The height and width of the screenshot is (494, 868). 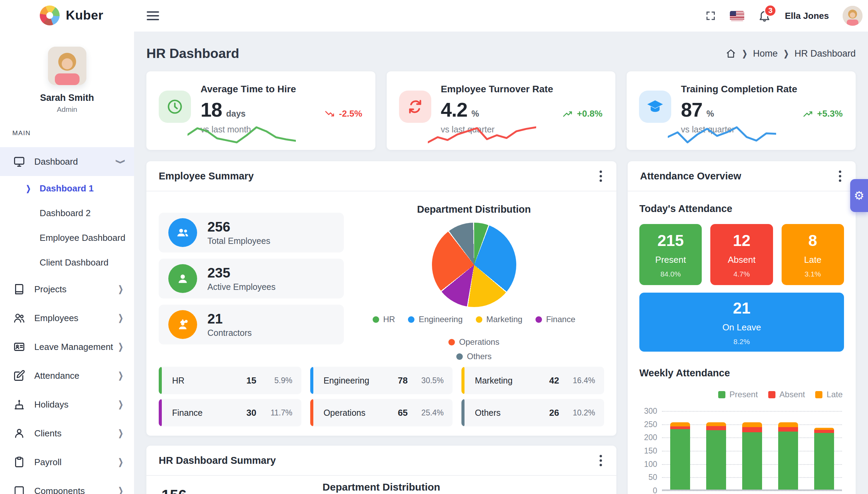 I want to click on y-axis-tick: 0, so click(x=648, y=490).